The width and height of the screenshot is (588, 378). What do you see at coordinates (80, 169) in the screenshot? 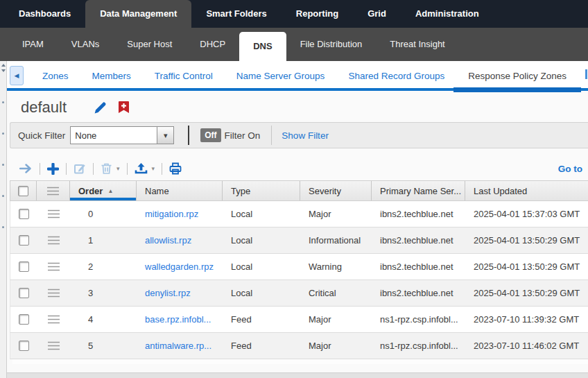
I see `edit-icon` at bounding box center [80, 169].